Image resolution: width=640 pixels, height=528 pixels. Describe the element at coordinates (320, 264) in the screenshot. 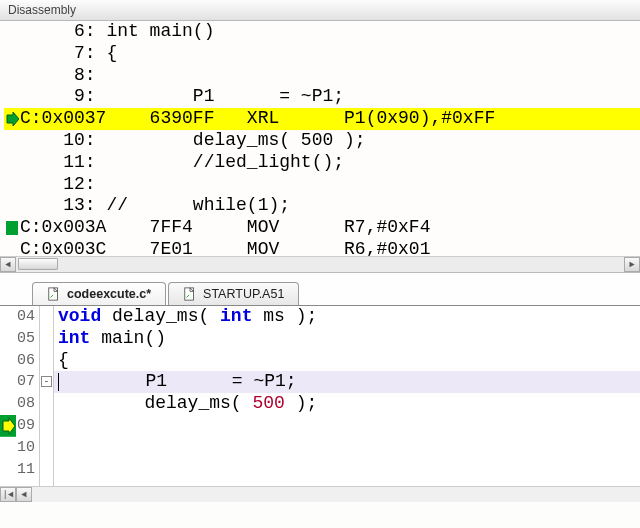

I see `disassembly-scrollbar: ◄ ►` at that location.